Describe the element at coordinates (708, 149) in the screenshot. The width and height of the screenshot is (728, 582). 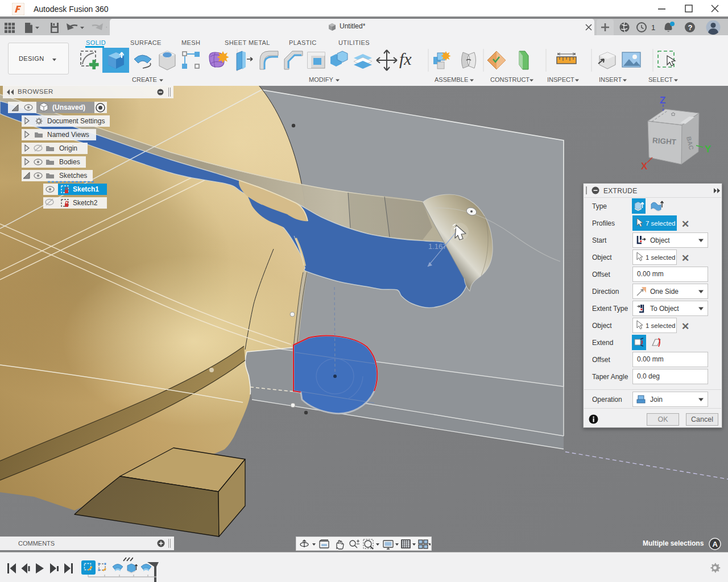
I see `svg-text: Y` at that location.